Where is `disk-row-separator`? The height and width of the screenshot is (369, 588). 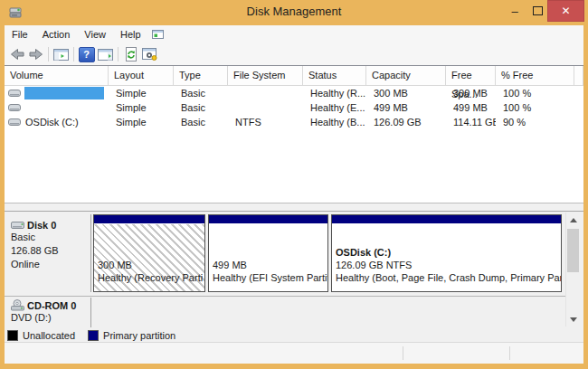 disk-row-separator is located at coordinates (285, 297).